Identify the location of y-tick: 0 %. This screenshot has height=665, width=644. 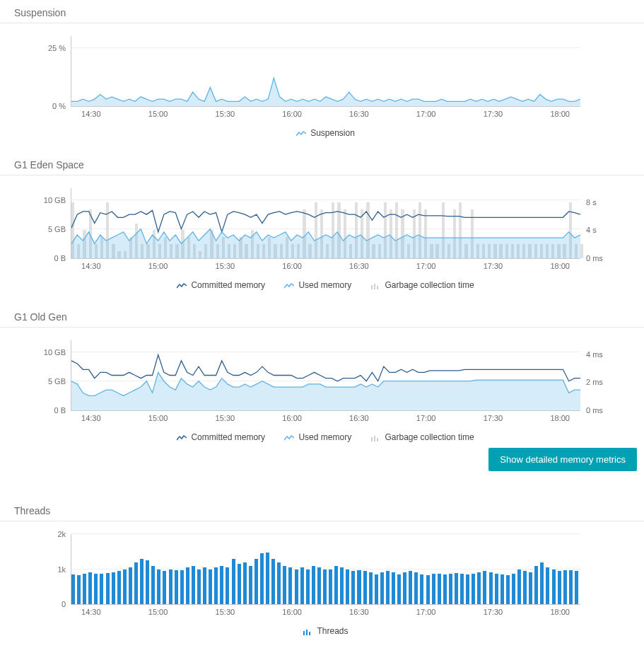
(62, 106).